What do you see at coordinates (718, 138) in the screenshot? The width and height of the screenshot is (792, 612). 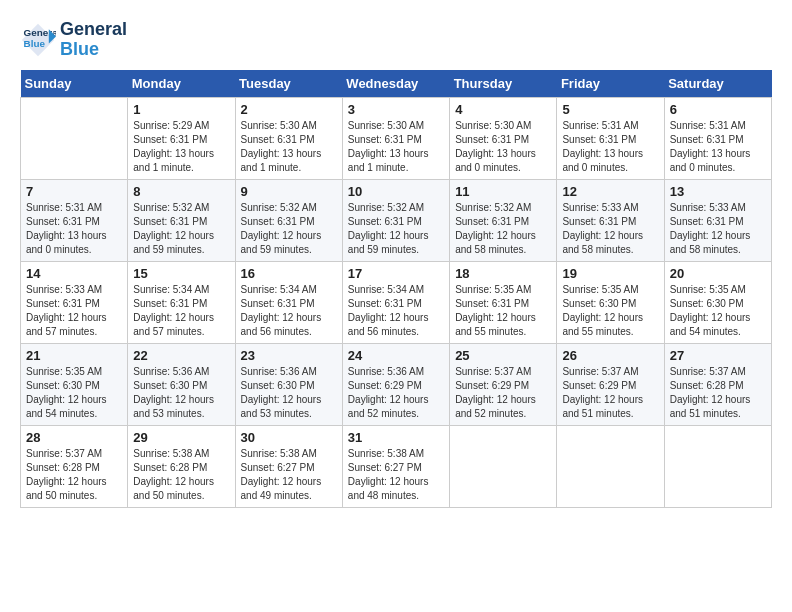 I see `calendar-cell: 6Sunrise: 5:31 AM Sunset: 6:31 PM Daylig…` at bounding box center [718, 138].